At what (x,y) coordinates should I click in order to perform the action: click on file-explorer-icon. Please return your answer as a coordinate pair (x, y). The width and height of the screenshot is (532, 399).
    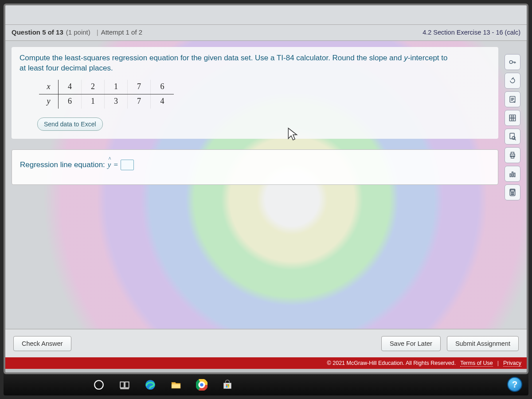
    Looking at the image, I should click on (176, 385).